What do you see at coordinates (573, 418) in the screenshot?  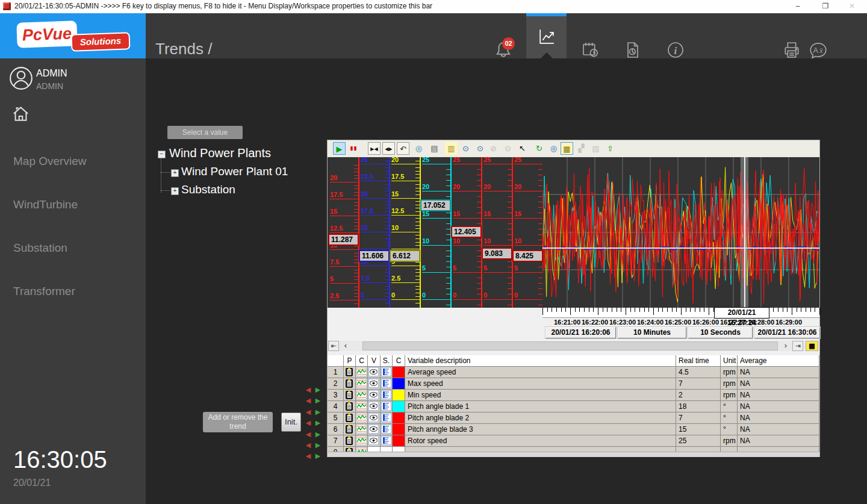 I see `table-row: 5Pitch angle blade 27°NA` at bounding box center [573, 418].